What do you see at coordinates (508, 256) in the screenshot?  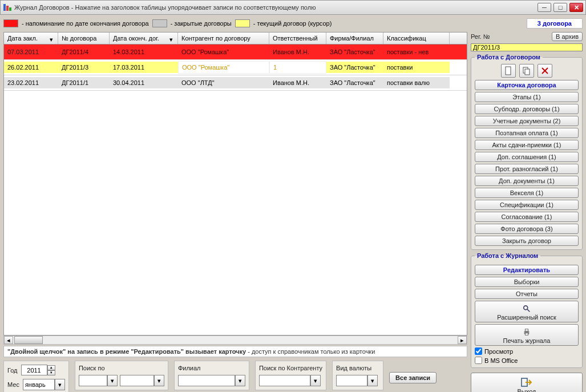 I see `fs2-title: Работа с Журналом` at bounding box center [508, 256].